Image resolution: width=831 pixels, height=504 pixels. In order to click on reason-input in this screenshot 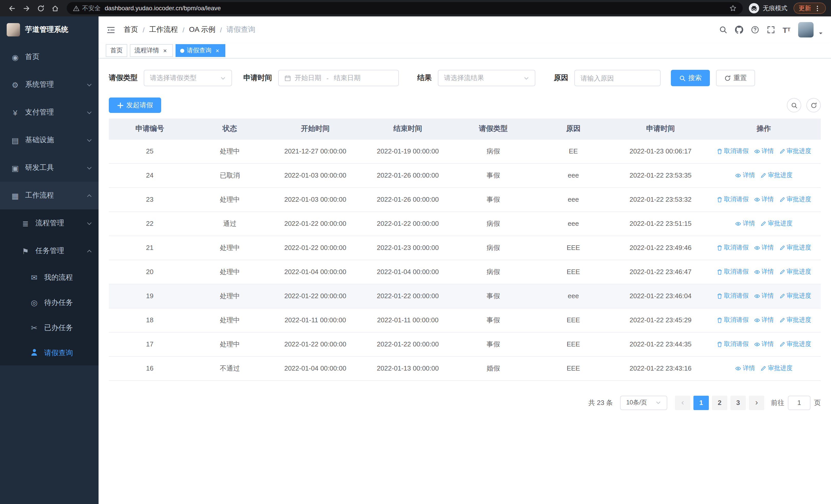, I will do `click(617, 78)`.